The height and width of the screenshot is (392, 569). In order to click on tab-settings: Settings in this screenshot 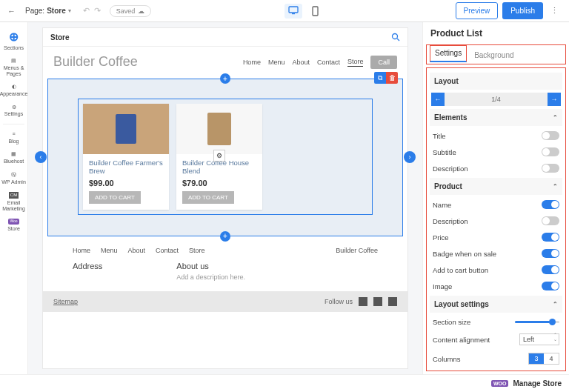, I will do `click(448, 53)`.